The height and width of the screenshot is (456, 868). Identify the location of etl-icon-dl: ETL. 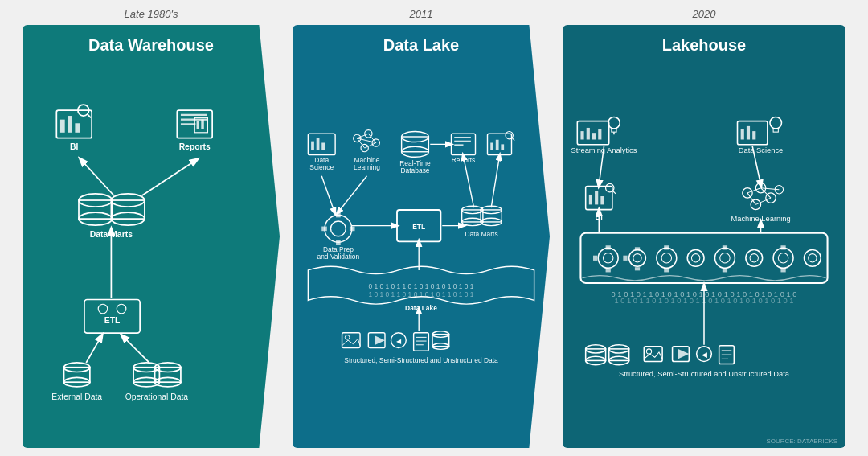
(419, 225).